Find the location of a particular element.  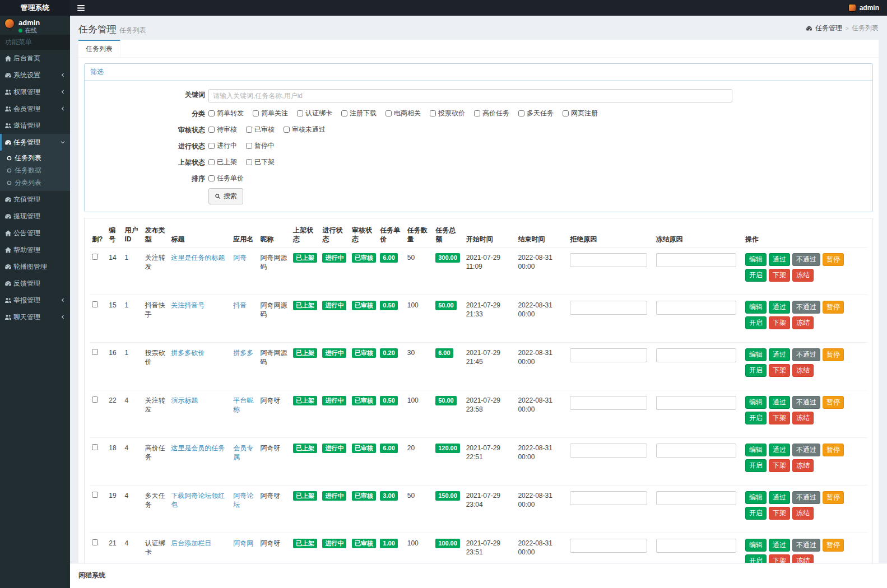

sidebar-item-5: 任务管理 is located at coordinates (35, 142).